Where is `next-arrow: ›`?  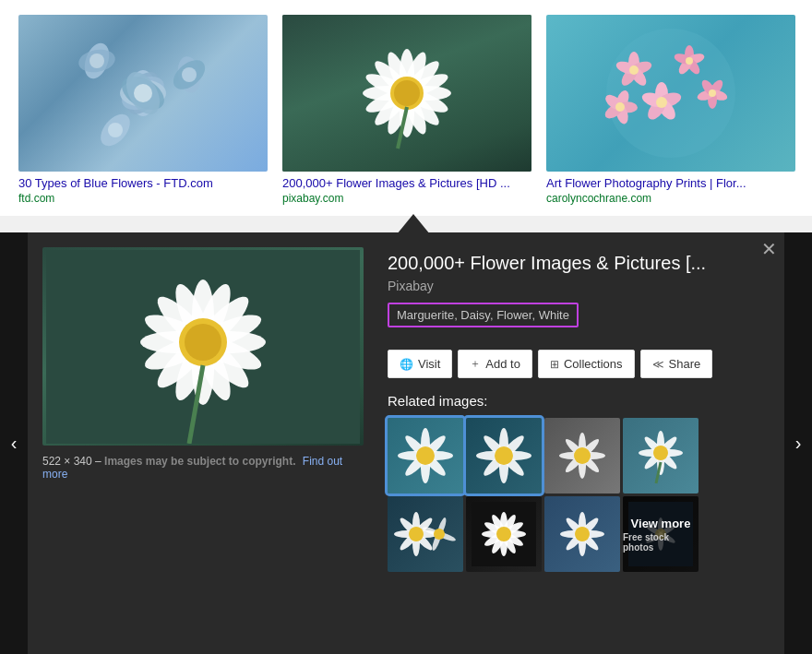 next-arrow: › is located at coordinates (798, 443).